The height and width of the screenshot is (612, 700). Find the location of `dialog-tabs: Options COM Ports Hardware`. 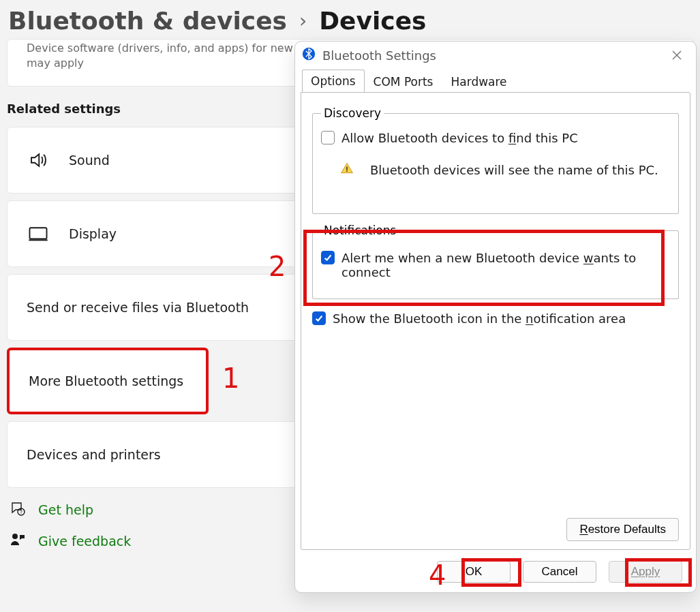

dialog-tabs: Options COM Ports Hardware is located at coordinates (496, 80).